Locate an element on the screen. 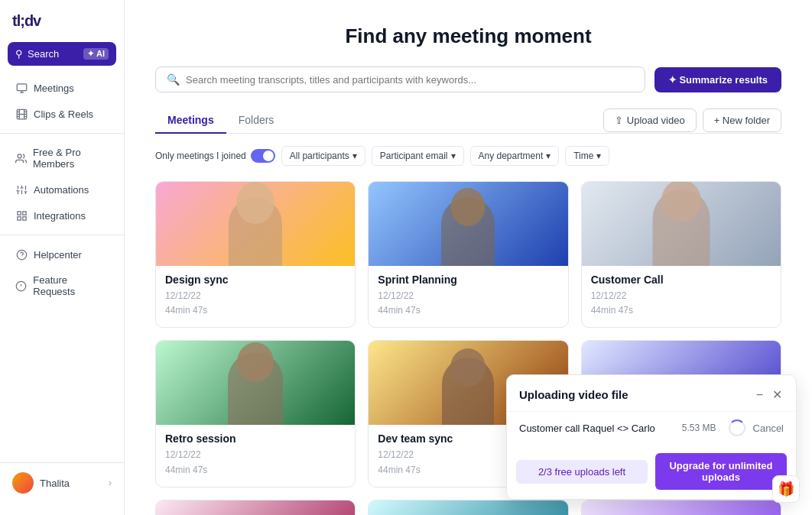 The image size is (812, 515). card-title: Customer Call is located at coordinates (681, 280).